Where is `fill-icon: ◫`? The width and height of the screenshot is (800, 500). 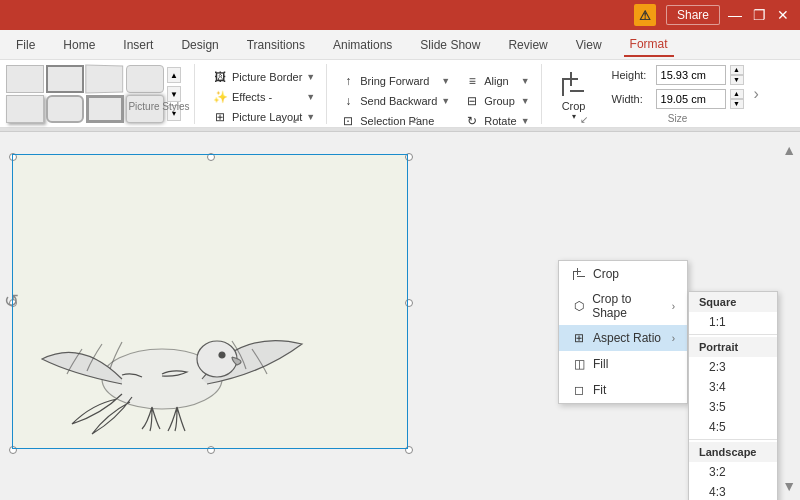
fill-icon: ◫ is located at coordinates (579, 364).